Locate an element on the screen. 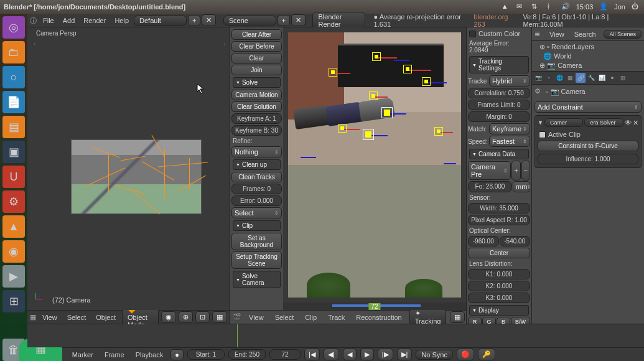 This screenshot has width=644, height=361. eye-icon: 👁 is located at coordinates (628, 123).